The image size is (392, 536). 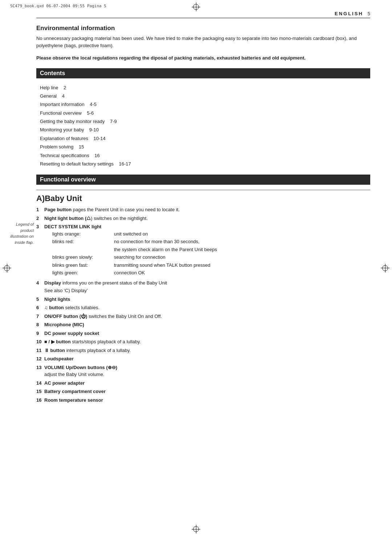 I want to click on dect-row-2b: the system check alarm on the Parent Uni…, so click(x=211, y=250).